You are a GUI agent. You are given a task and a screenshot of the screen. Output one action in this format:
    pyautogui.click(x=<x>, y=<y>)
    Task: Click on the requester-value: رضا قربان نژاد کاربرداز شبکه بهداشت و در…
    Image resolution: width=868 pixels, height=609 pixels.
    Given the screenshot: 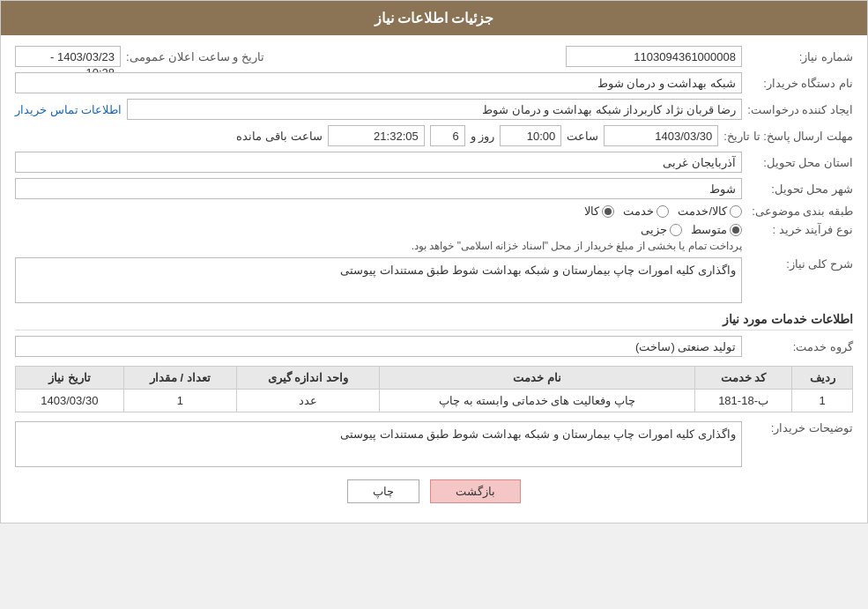 What is the action you would take?
    pyautogui.click(x=434, y=109)
    